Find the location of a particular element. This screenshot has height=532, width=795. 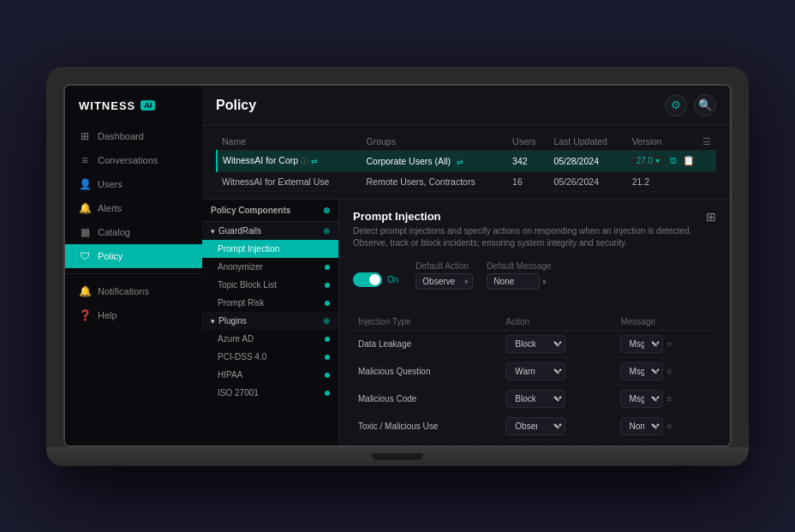

pc-item-iso-27001: ISO 27001 is located at coordinates (271, 392).